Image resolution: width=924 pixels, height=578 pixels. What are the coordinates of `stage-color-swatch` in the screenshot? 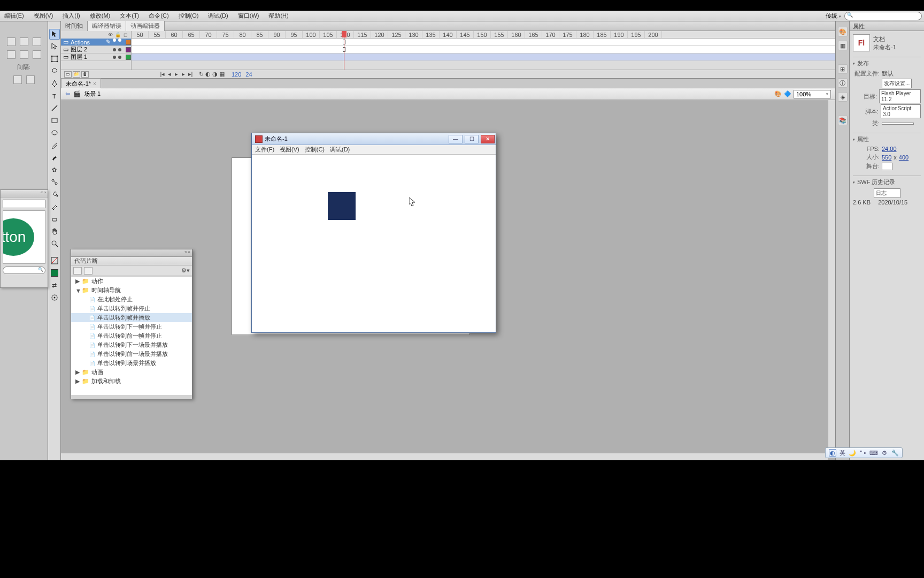 It's located at (887, 166).